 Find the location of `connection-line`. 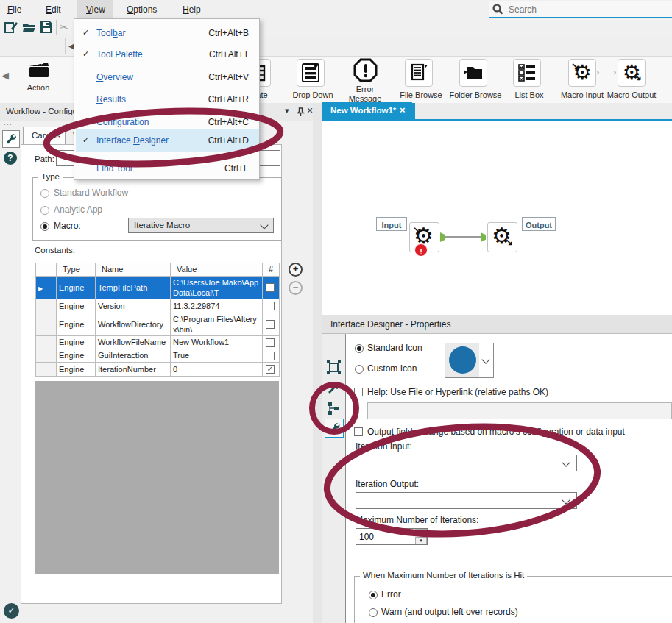

connection-line is located at coordinates (463, 237).